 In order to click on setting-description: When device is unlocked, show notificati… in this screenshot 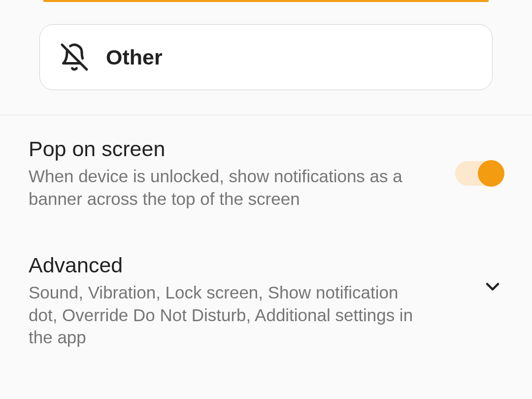, I will do `click(226, 187)`.